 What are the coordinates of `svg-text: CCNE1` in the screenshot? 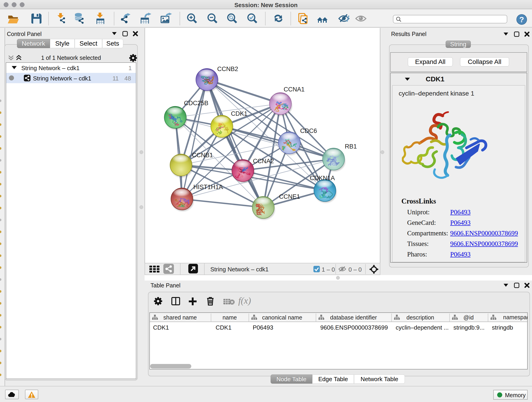 It's located at (290, 197).